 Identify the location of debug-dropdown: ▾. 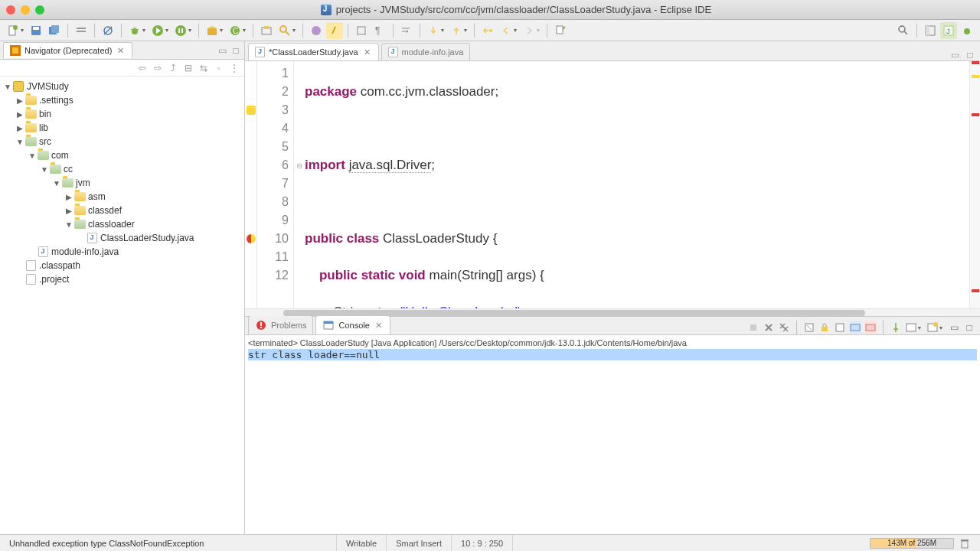
(144, 31).